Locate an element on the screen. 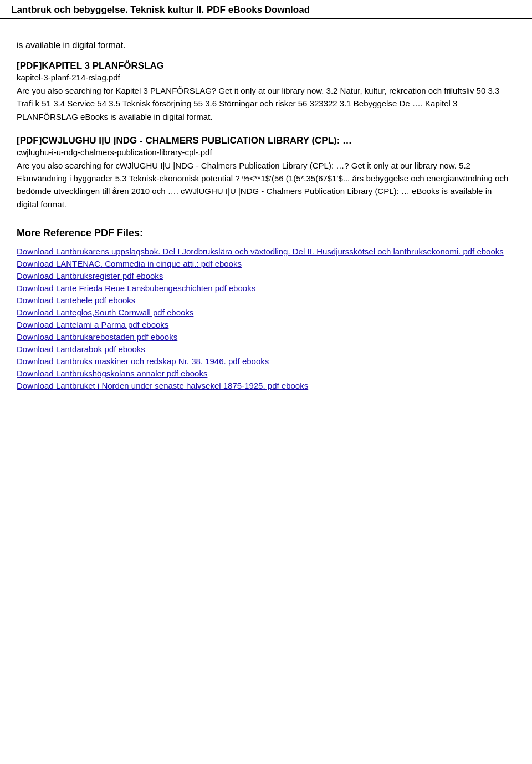 The height and width of the screenshot is (764, 532). page-header: Lantbruk och bebyggelse. Teknisk kultur … is located at coordinates (266, 9).